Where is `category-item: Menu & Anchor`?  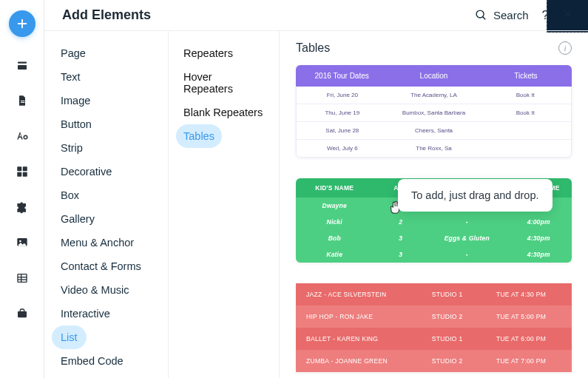
category-item: Menu & Anchor is located at coordinates (107, 243).